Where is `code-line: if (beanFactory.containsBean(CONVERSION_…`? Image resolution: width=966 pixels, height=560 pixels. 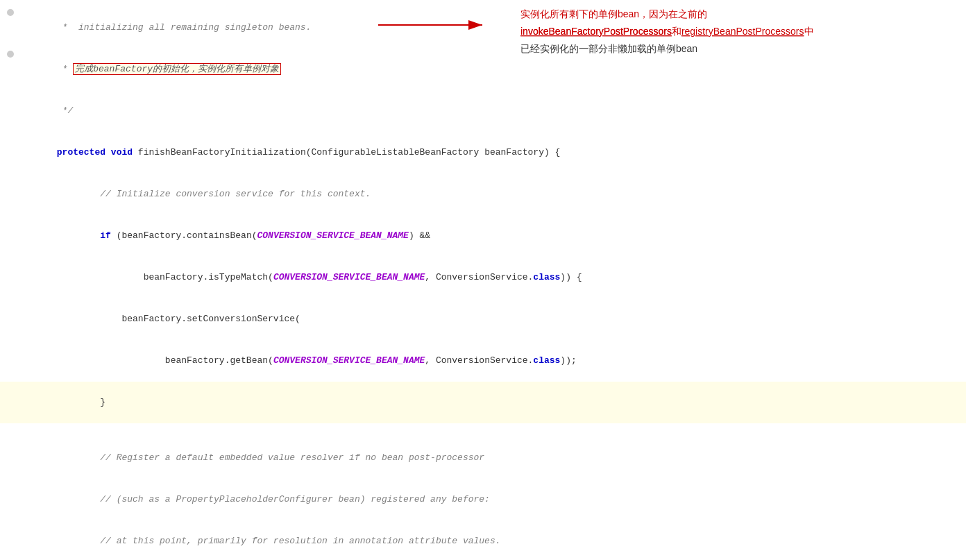 code-line: if (beanFactory.containsBean(CONVERSION_… is located at coordinates (483, 236).